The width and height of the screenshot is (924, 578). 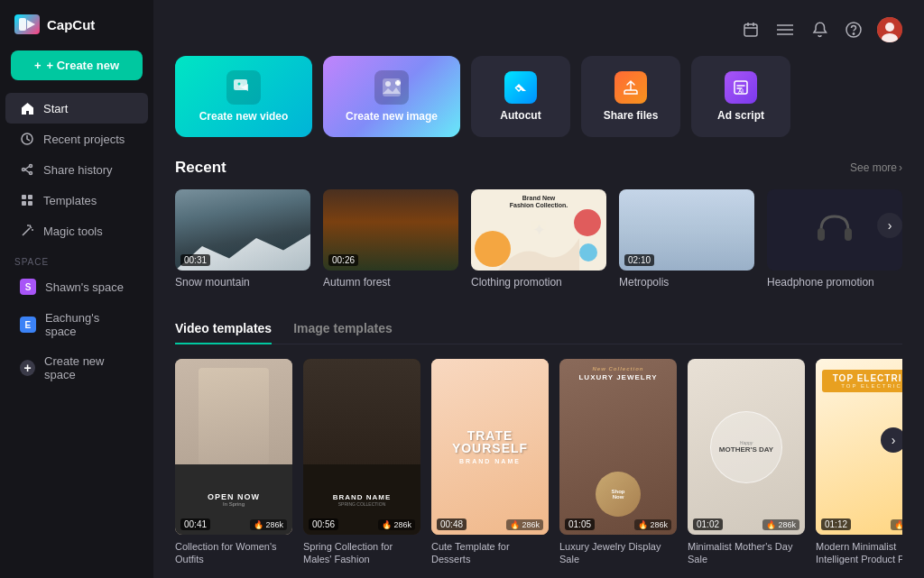 What do you see at coordinates (27, 231) in the screenshot?
I see `wand-icon` at bounding box center [27, 231].